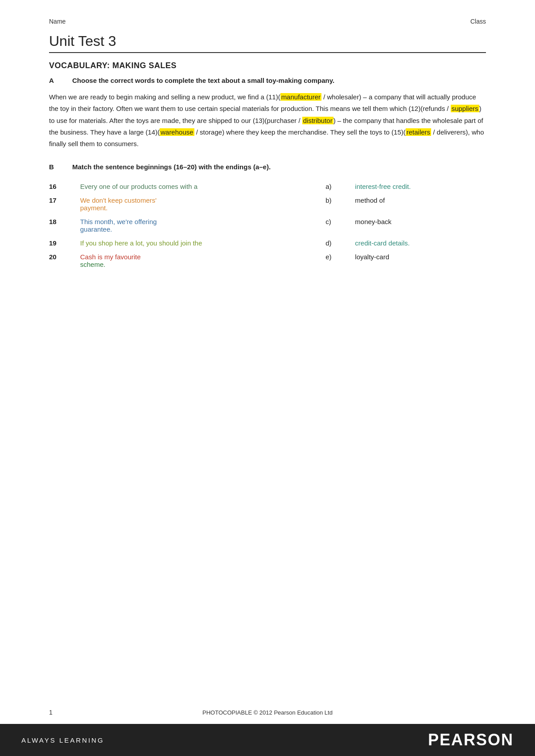 Image resolution: width=535 pixels, height=756 pixels. I want to click on answer-14: warehouse, so click(177, 132).